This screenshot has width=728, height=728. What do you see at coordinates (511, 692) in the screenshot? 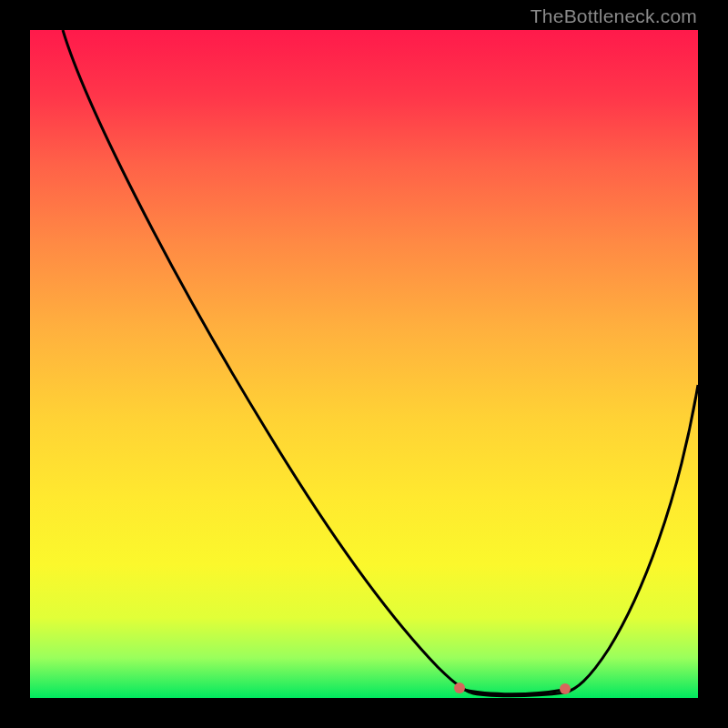
I see `valley-highlight` at bounding box center [511, 692].